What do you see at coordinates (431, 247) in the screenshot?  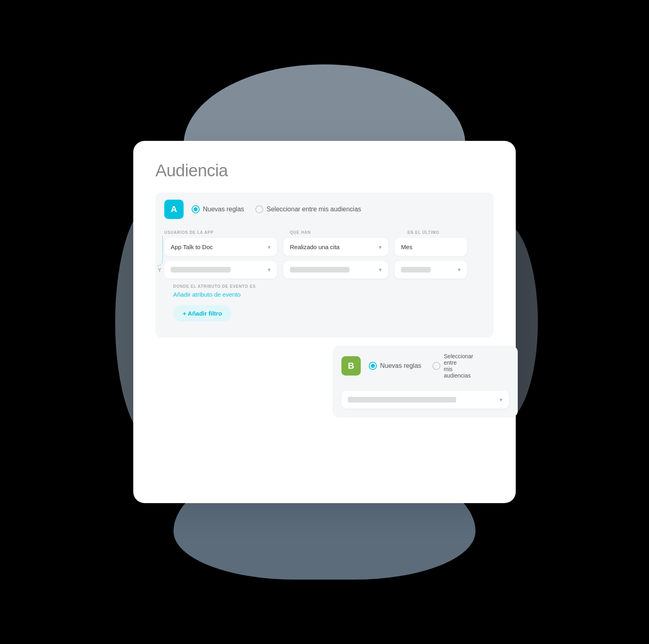 I see `en-ultimo-select: Mes` at bounding box center [431, 247].